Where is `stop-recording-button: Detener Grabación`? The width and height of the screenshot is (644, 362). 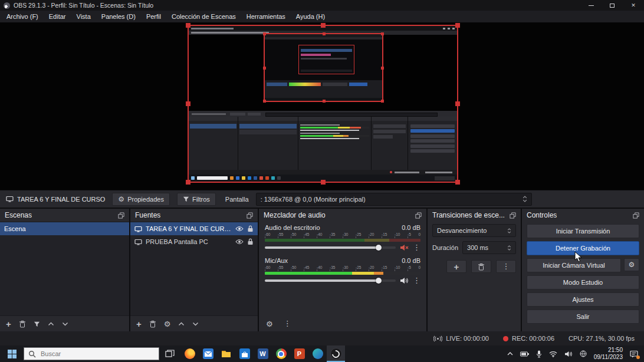
stop-recording-button: Detener Grabación is located at coordinates (583, 248).